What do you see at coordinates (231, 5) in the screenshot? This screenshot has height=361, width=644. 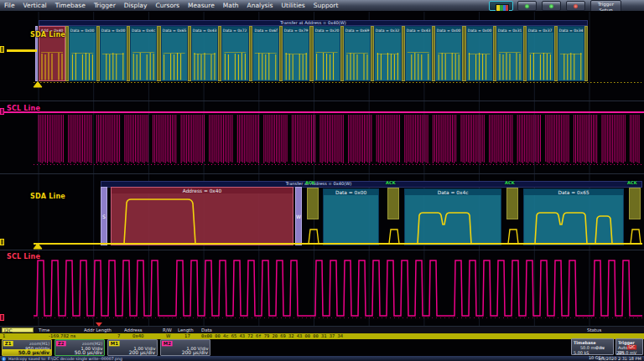 I see `menu-item-math: Math` at bounding box center [231, 5].